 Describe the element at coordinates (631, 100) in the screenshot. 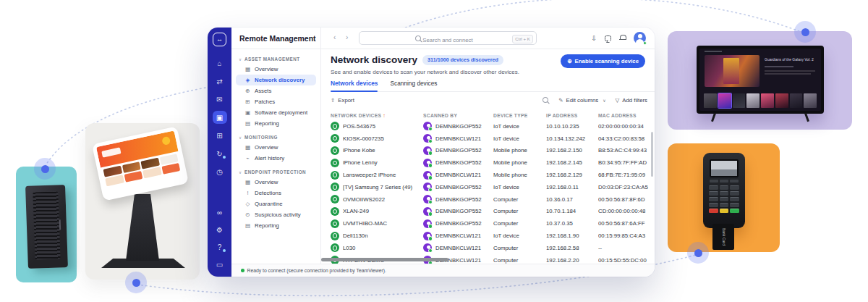

I see `add-filters-button: ▽ Add filters` at that location.